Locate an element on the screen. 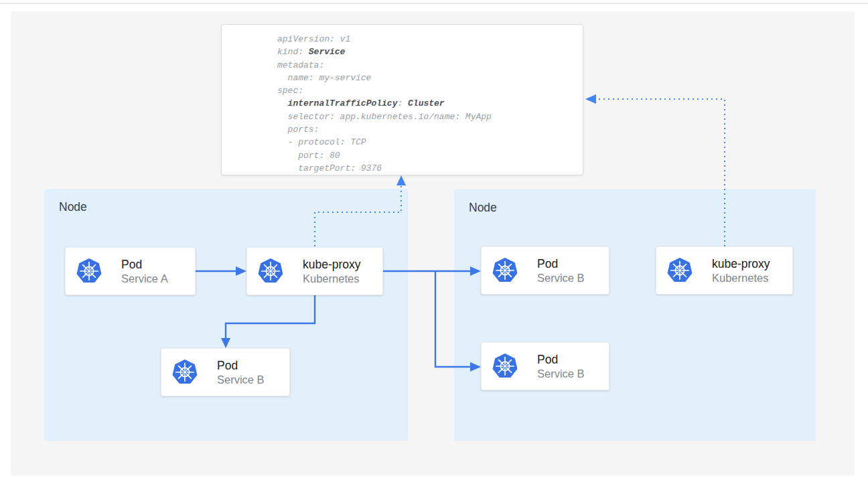 This screenshot has width=868, height=488. service-yaml-panel: apiVersion: v1kind: Servicemetadata: nam… is located at coordinates (402, 100).